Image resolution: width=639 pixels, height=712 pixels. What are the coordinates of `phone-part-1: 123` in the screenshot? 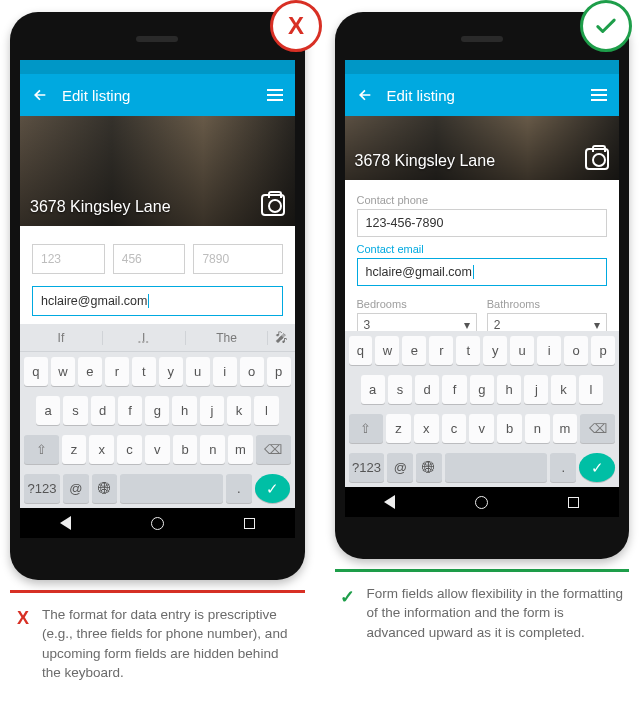 It's located at (68, 259).